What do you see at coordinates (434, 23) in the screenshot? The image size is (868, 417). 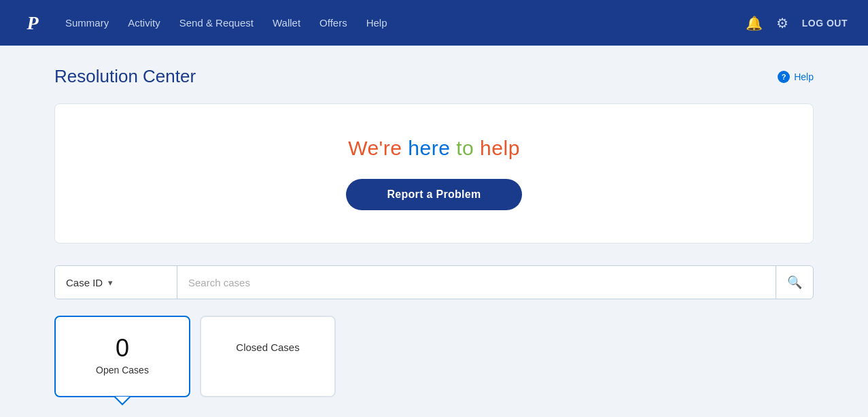 I see `main-header: P Summary Activity Send & Request Wallet…` at bounding box center [434, 23].